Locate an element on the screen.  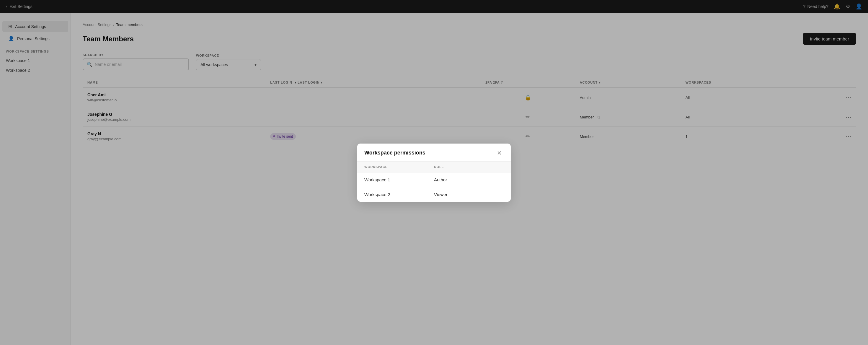
modal-close-button: ✕ is located at coordinates (499, 153).